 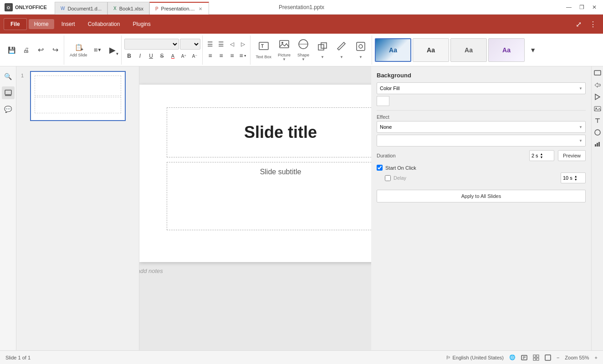 I want to click on minimize-button: —, so click(x=569, y=7).